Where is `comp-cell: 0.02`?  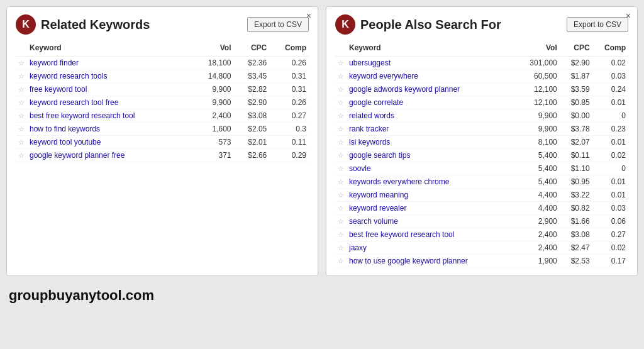
comp-cell: 0.02 is located at coordinates (610, 63).